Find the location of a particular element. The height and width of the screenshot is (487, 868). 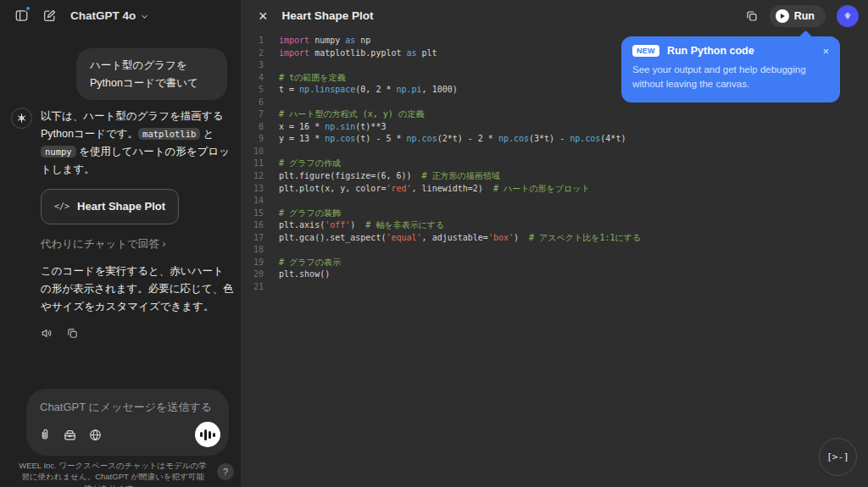

help-button: ? is located at coordinates (225, 472).